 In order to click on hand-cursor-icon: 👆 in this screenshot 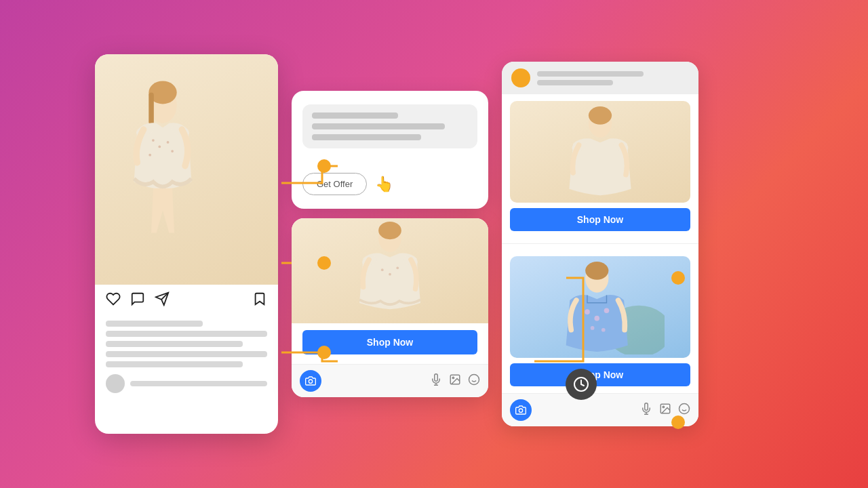, I will do `click(384, 184)`.